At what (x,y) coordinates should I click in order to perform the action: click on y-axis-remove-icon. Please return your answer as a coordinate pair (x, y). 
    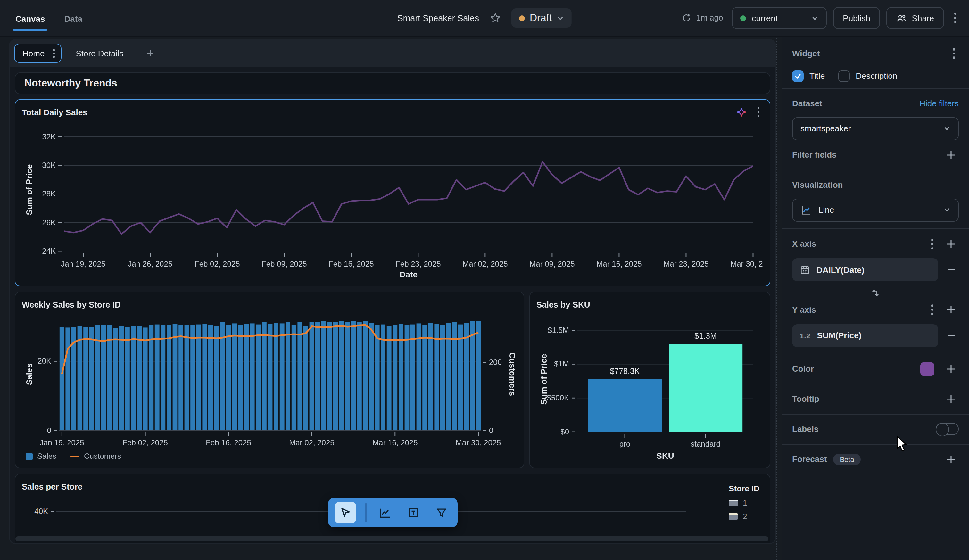
    Looking at the image, I should click on (952, 335).